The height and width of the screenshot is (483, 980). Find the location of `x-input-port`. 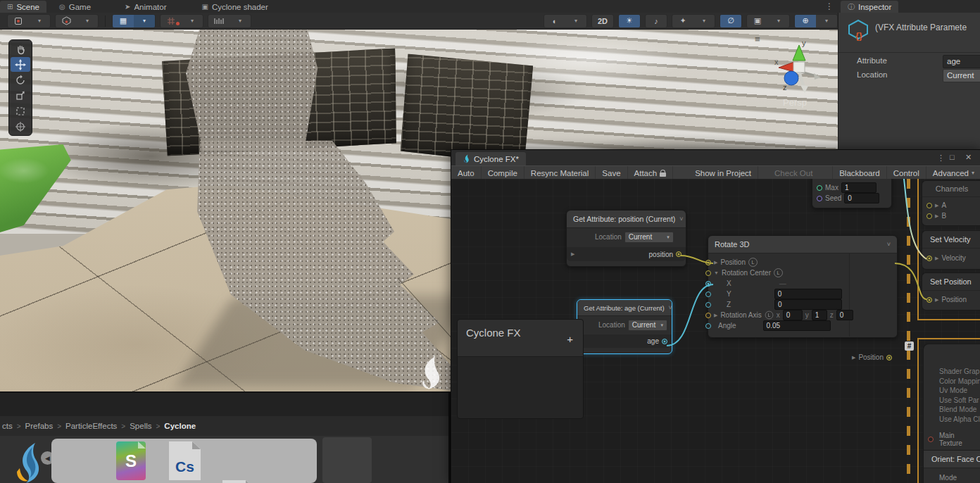

x-input-port is located at coordinates (708, 284).